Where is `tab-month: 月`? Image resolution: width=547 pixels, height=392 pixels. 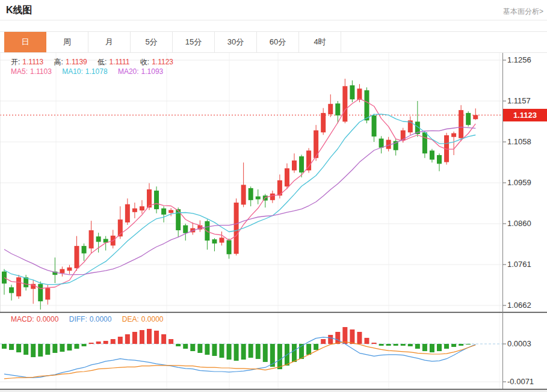 tab-month: 月 is located at coordinates (110, 42).